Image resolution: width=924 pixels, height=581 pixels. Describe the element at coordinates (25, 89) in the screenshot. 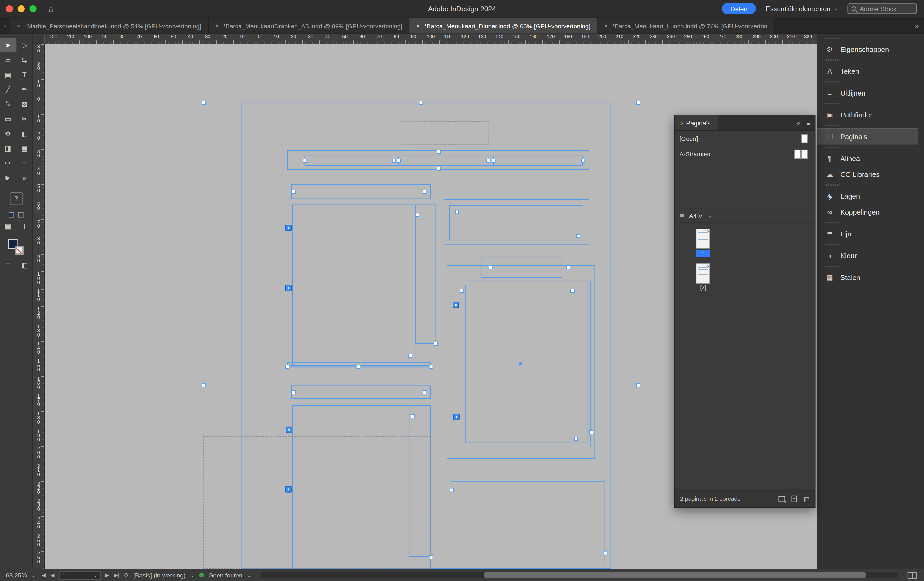

I see `pen-tool: ✒` at that location.